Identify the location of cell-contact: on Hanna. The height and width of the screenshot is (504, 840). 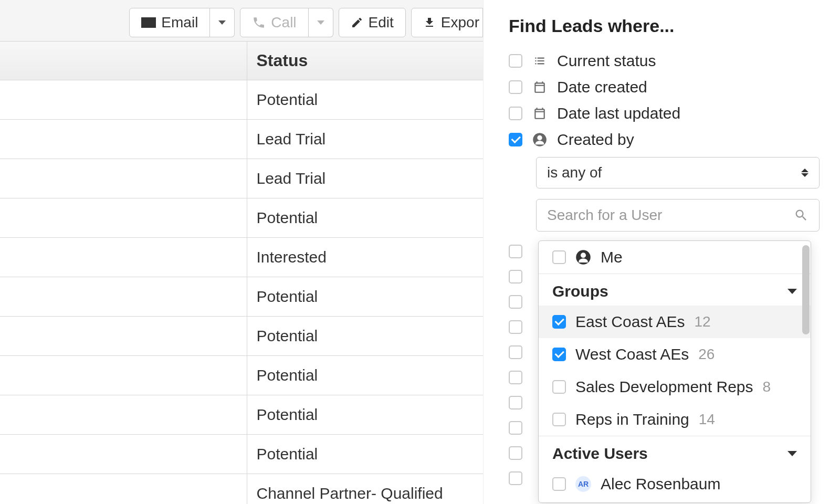
(123, 257).